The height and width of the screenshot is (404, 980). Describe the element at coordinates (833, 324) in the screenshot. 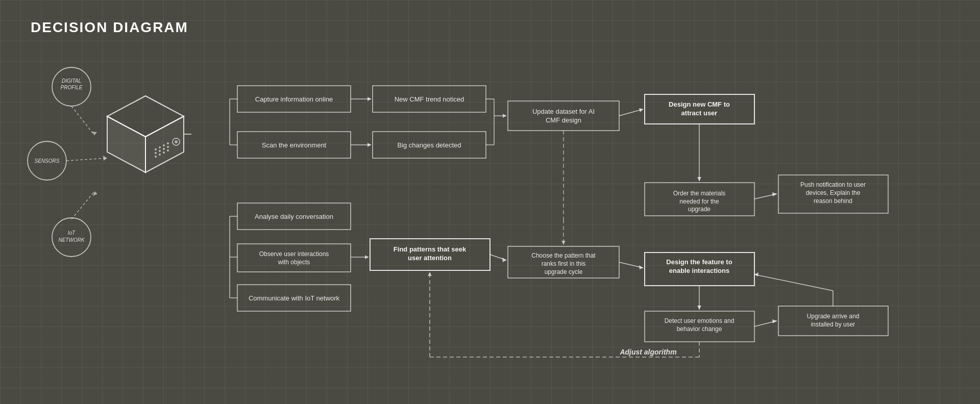

I see `svg-text: installed by user` at that location.